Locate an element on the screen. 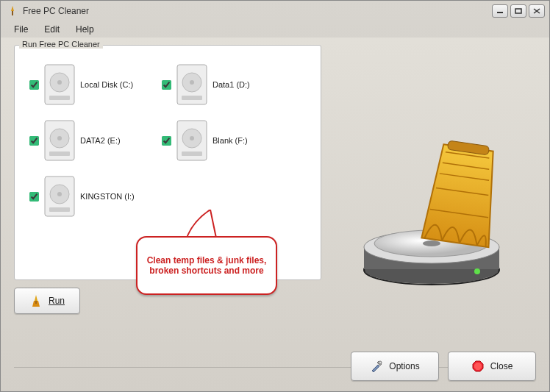  callout-bubble: Clean temp files & junk files, broken sh… is located at coordinates (207, 266).